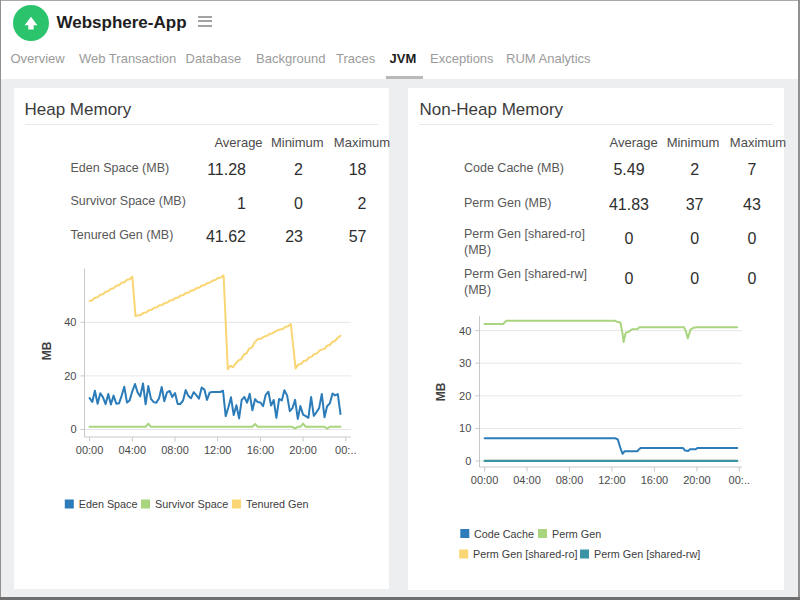  Describe the element at coordinates (465, 363) in the screenshot. I see `svg-text: 30` at that location.